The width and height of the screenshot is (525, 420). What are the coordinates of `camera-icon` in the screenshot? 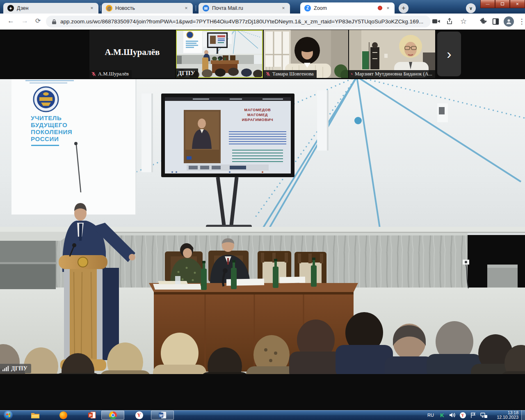 It's located at (436, 21).